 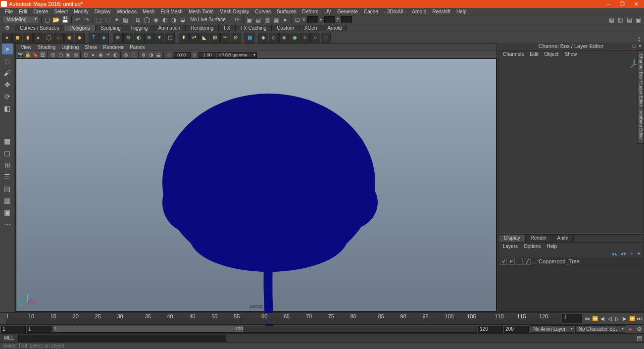 What do you see at coordinates (534, 54) in the screenshot?
I see `ch-menu-edit: Edit` at bounding box center [534, 54].